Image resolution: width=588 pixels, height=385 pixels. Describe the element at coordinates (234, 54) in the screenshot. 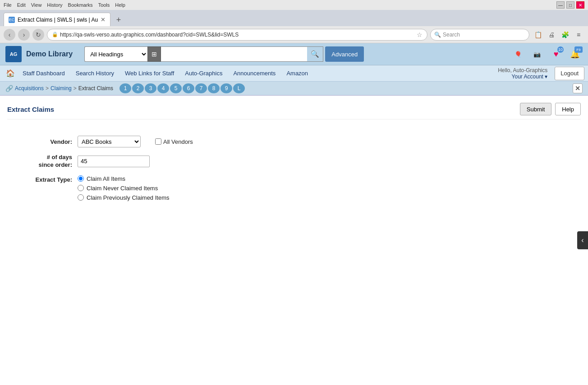

I see `search-input` at that location.